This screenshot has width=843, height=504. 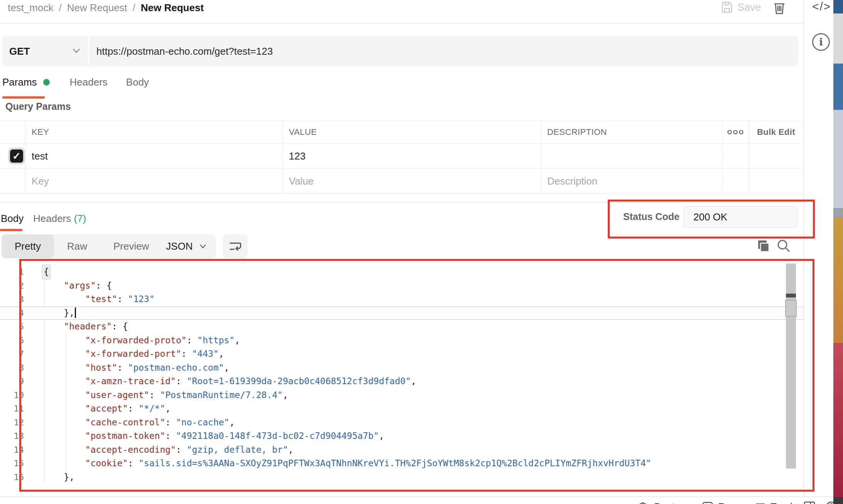 What do you see at coordinates (165, 395) in the screenshot?
I see `code-text: "user-agent": "PostmanRuntime/7.28.4",` at bounding box center [165, 395].